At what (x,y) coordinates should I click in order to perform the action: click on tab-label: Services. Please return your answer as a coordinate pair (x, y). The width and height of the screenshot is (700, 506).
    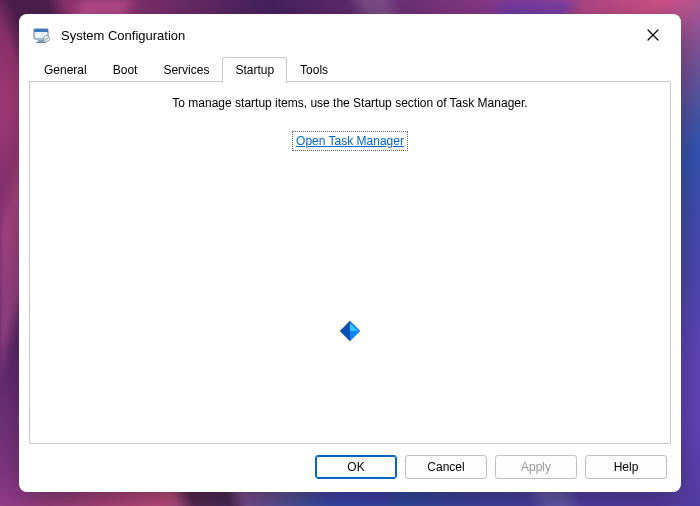
    Looking at the image, I should click on (186, 70).